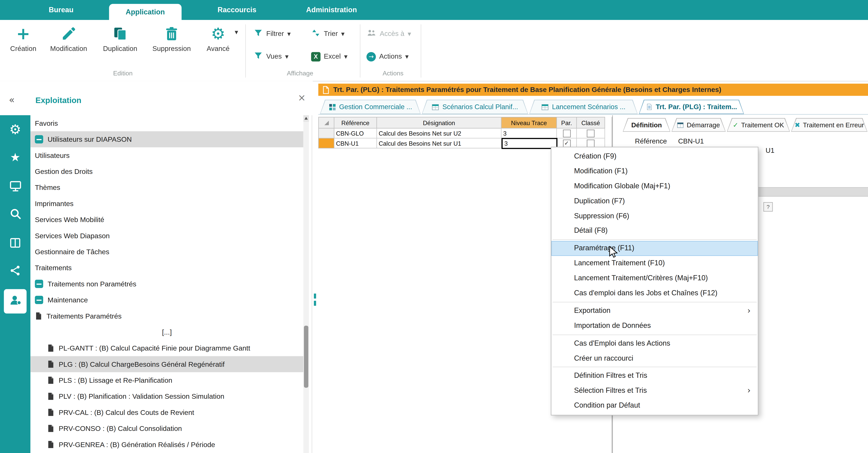 The height and width of the screenshot is (453, 868). I want to click on tab-gestion-commerciale: Gestion Commerciale ..., so click(371, 107).